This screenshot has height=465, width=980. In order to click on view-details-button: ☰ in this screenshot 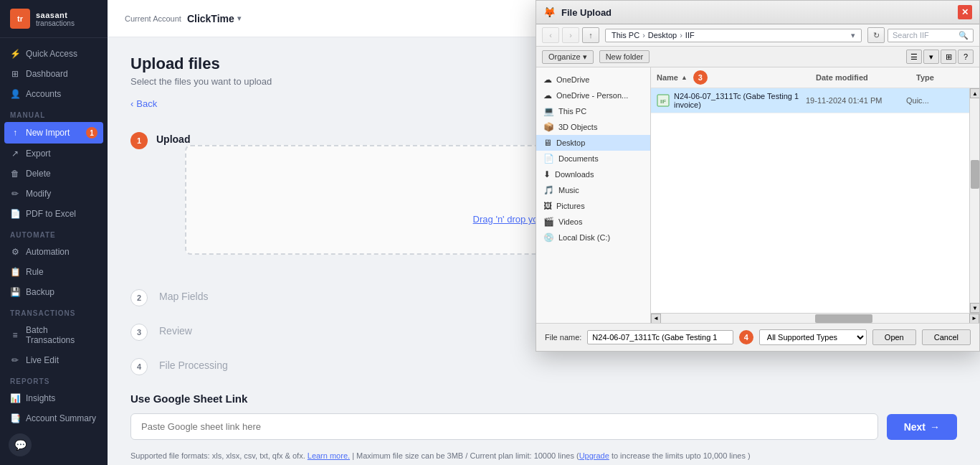, I will do `click(914, 57)`.